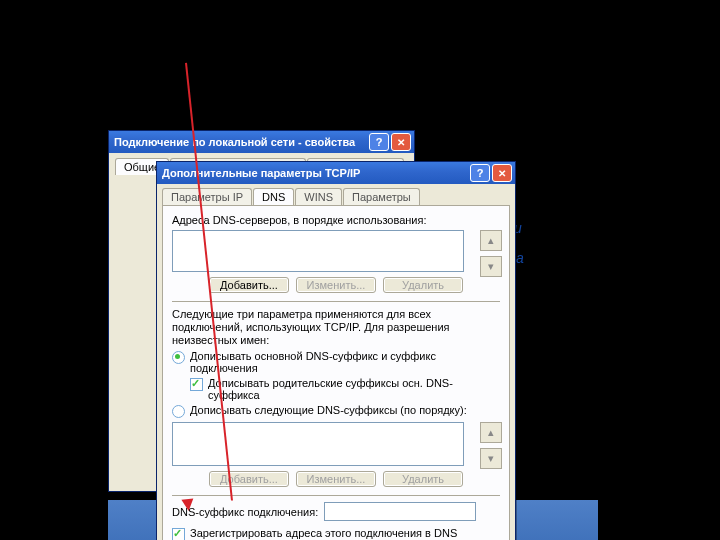 The width and height of the screenshot is (720, 540). Describe the element at coordinates (274, 196) in the screenshot. I see `tab-dns: DNS` at that location.